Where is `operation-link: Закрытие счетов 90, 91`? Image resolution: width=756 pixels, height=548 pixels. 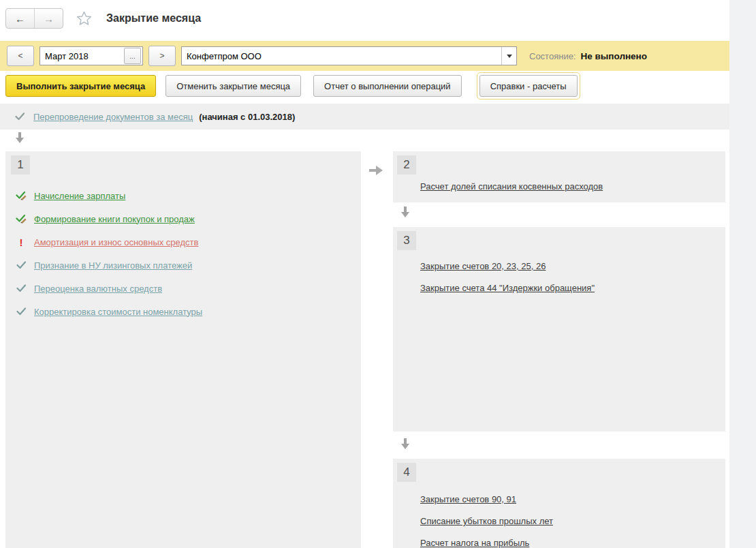
operation-link: Закрытие счетов 90, 91 is located at coordinates (469, 499).